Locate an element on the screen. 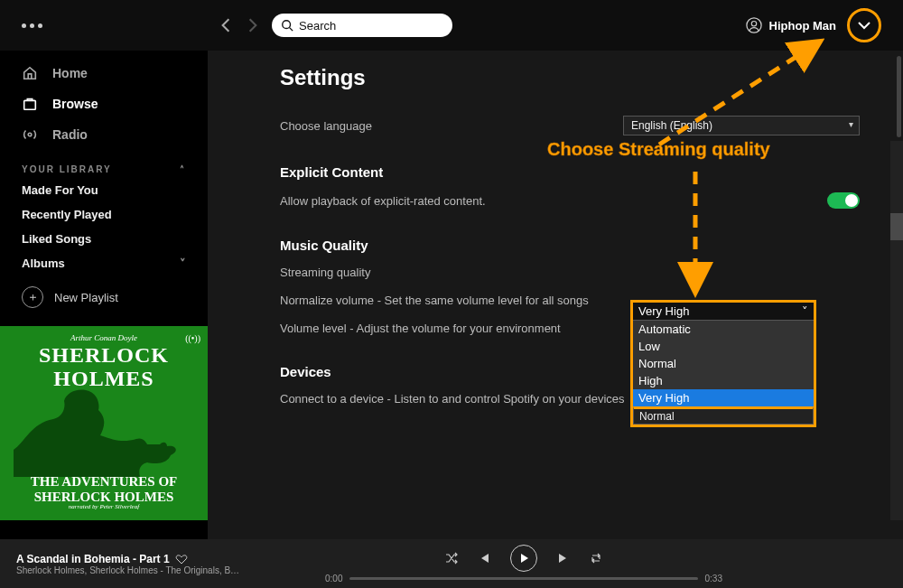  radio-icon is located at coordinates (30, 135).